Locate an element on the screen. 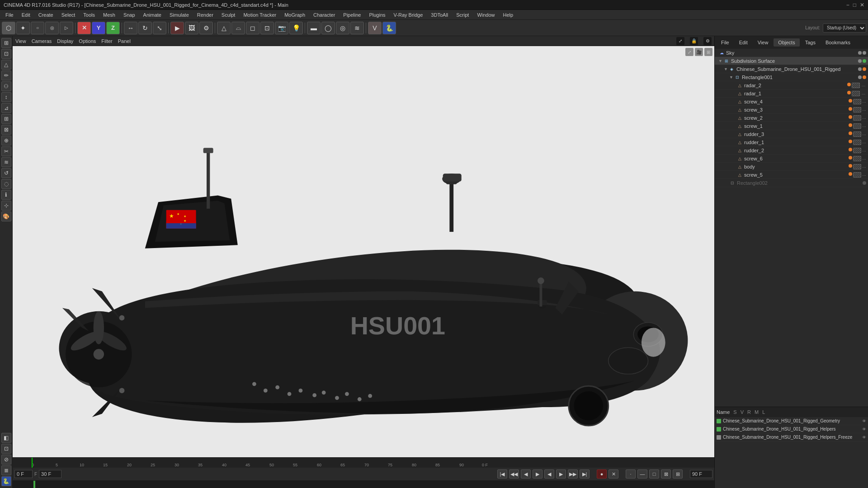 This screenshot has width=868, height=488. vray-logo-btn: V is located at coordinates (375, 28).